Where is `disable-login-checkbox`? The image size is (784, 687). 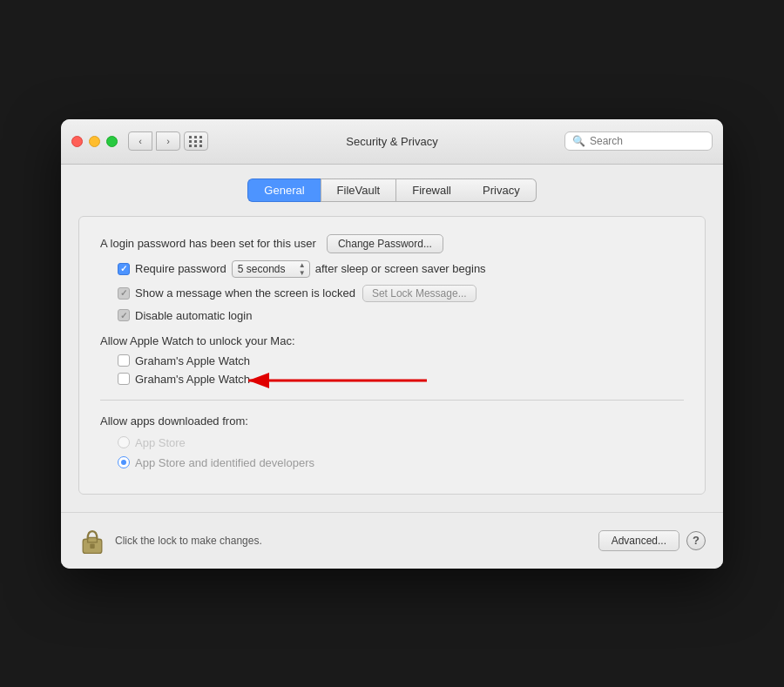 disable-login-checkbox is located at coordinates (124, 315).